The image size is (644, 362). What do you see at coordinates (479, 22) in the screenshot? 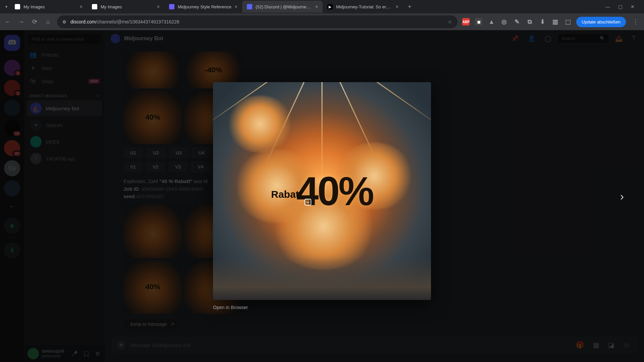
I see `extension-icon: ▦` at bounding box center [479, 22].